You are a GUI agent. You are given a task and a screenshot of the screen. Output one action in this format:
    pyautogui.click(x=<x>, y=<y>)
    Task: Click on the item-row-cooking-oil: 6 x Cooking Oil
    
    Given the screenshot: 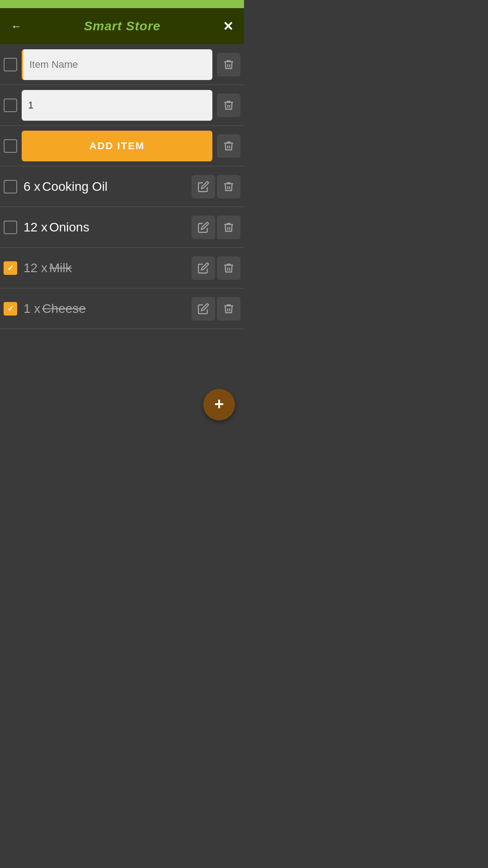 What is the action you would take?
    pyautogui.click(x=122, y=187)
    